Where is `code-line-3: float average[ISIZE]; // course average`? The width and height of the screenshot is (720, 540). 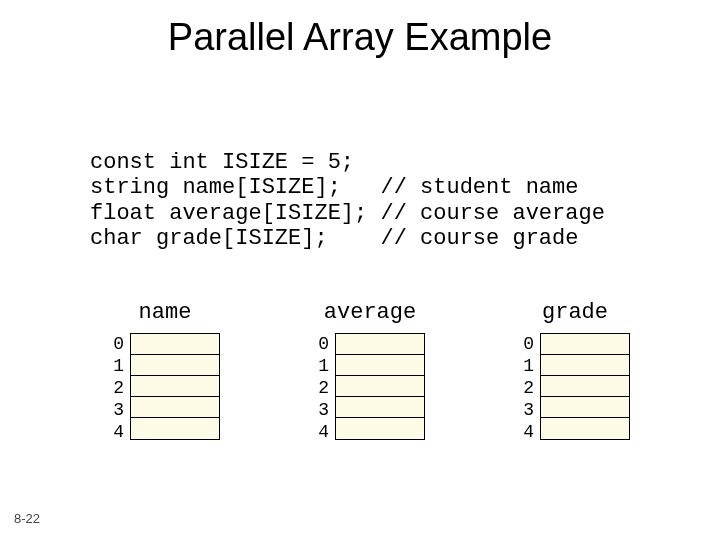 code-line-3: float average[ISIZE]; // course average is located at coordinates (348, 214).